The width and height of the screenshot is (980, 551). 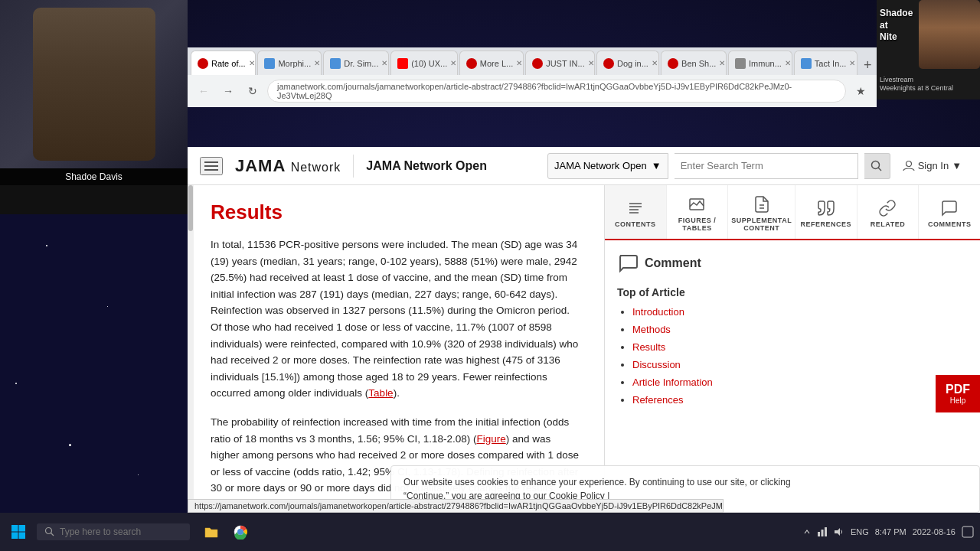 I want to click on chevron-up-icon, so click(x=807, y=532).